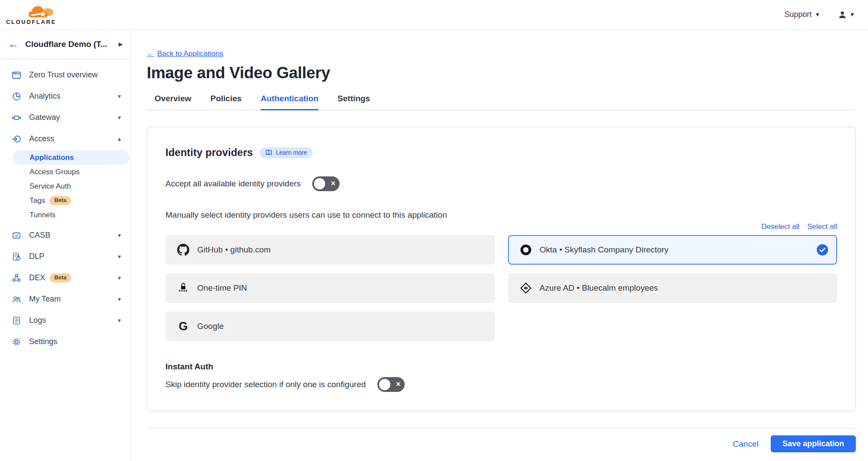 Image resolution: width=868 pixels, height=461 pixels. What do you see at coordinates (266, 385) in the screenshot?
I see `instant-auth-label: Skip identity provider selection if only…` at bounding box center [266, 385].